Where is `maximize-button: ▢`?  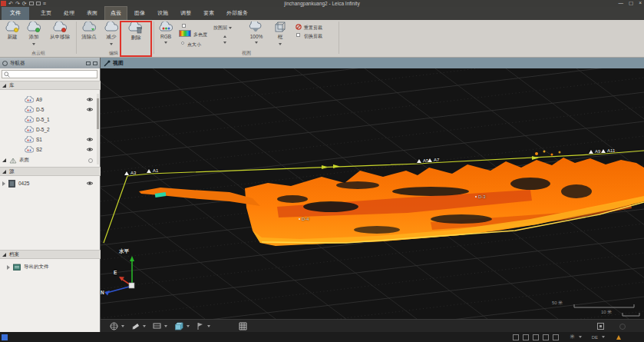 maximize-button: ▢ is located at coordinates (631, 3).